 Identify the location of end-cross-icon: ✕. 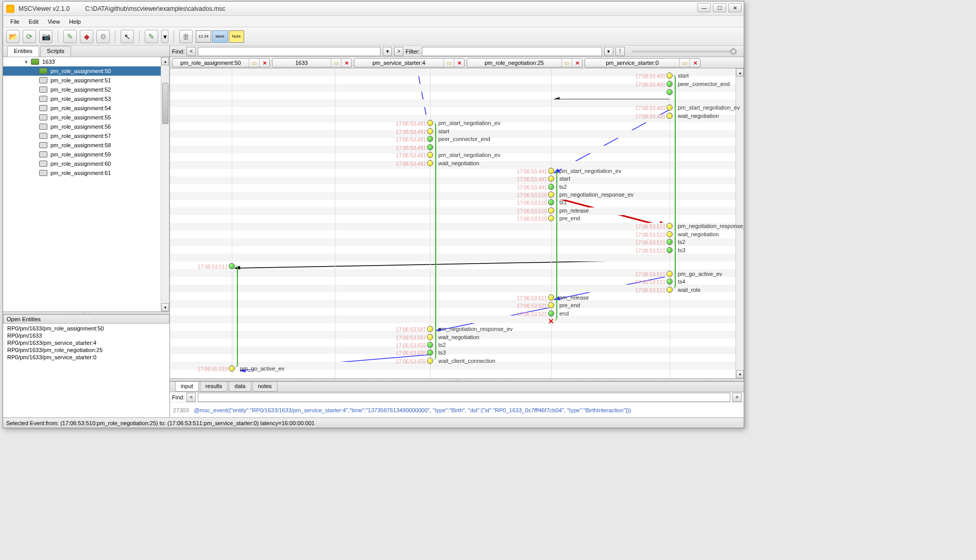
(551, 322).